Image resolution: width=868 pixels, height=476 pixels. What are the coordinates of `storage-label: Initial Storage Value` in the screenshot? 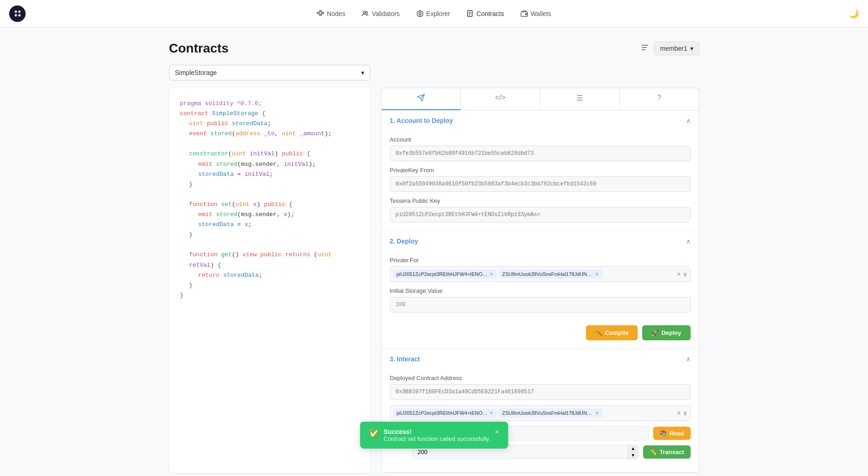 It's located at (540, 291).